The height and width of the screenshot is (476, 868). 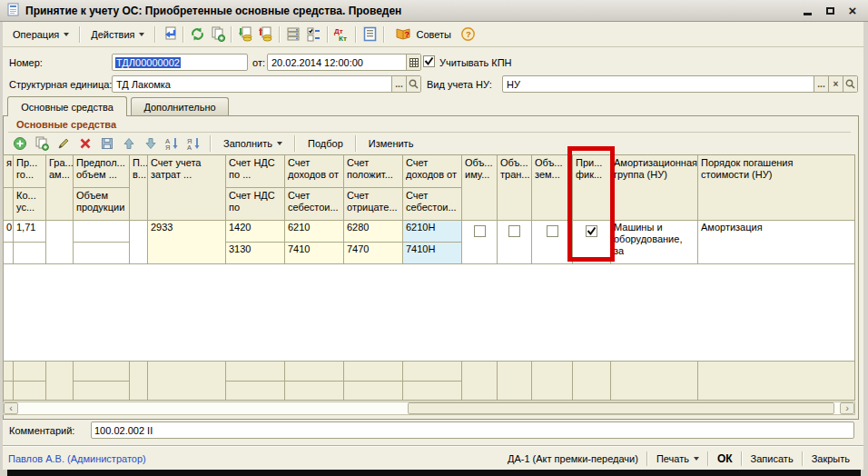 I want to click on structure-list-icon, so click(x=294, y=35).